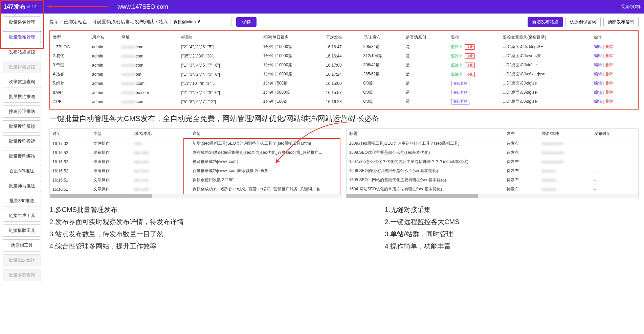  What do you see at coordinates (344, 56) in the screenshot?
I see `table-row: 2.易优adminxxxxxxxcom["35","2","36","38",.…` at bounding box center [344, 56].